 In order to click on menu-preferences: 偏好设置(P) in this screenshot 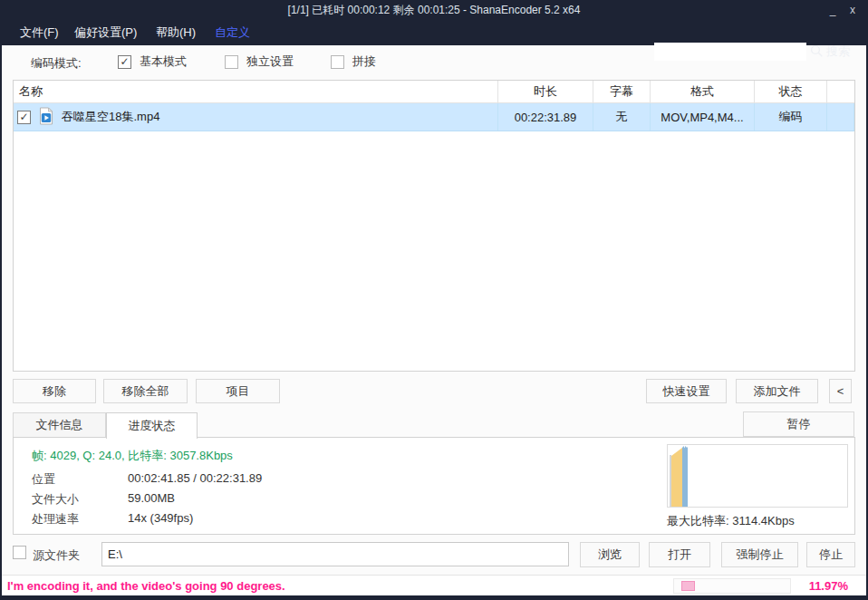, I will do `click(105, 33)`.